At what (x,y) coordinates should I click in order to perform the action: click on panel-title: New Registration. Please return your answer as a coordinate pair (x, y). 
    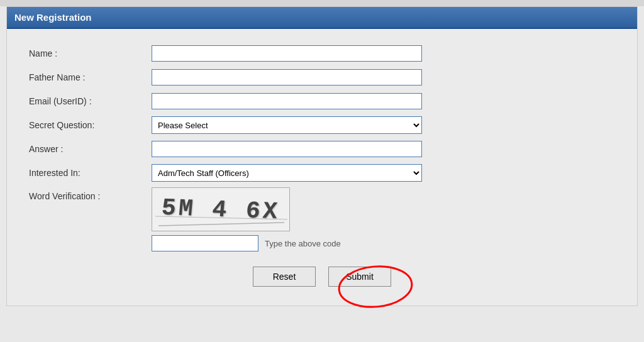
    Looking at the image, I should click on (53, 18).